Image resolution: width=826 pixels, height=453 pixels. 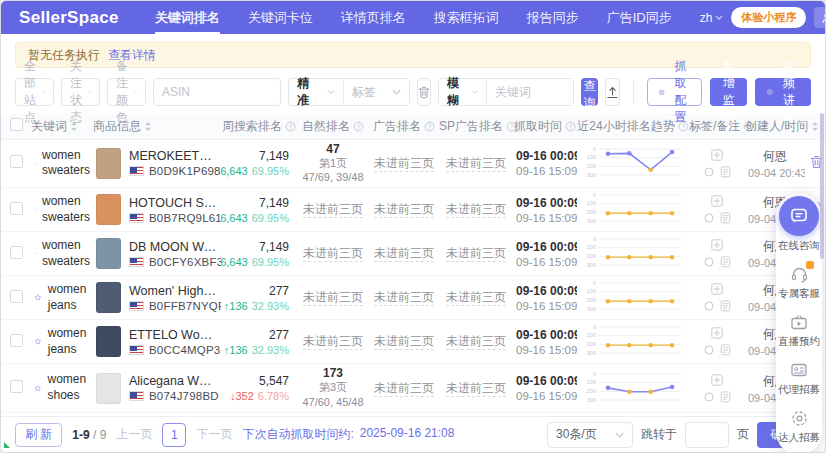 What do you see at coordinates (553, 18) in the screenshot?
I see `nav-item-报告同步: 报告同步` at bounding box center [553, 18].